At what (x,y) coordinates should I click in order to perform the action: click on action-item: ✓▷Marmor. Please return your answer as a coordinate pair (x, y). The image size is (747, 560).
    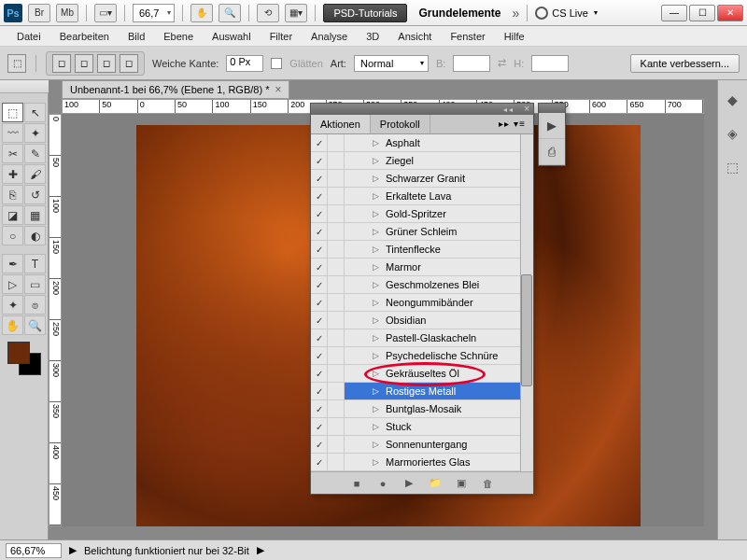
    Looking at the image, I should click on (422, 267).